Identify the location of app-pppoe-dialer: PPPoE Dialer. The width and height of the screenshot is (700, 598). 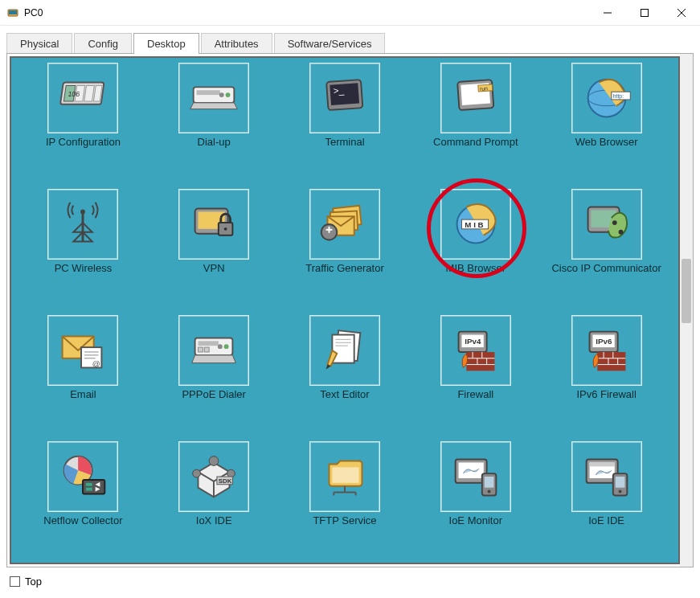
(214, 378).